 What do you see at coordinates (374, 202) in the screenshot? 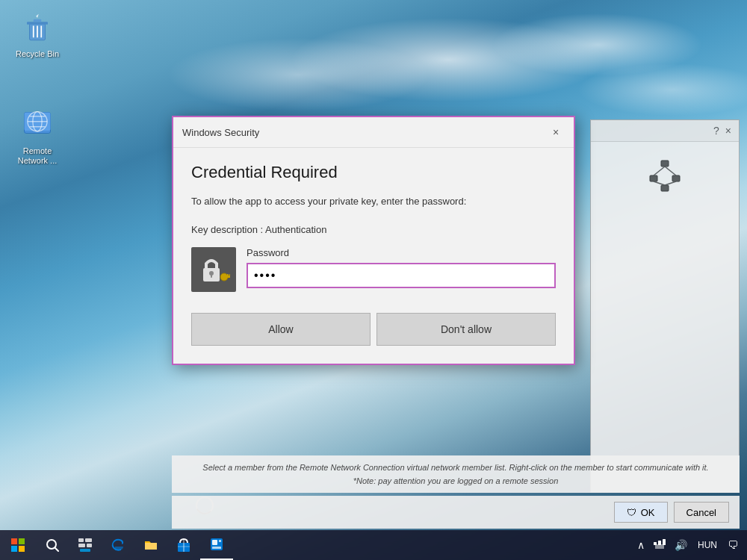
I see `dialog-description: To allow the app to access your private …` at bounding box center [374, 202].